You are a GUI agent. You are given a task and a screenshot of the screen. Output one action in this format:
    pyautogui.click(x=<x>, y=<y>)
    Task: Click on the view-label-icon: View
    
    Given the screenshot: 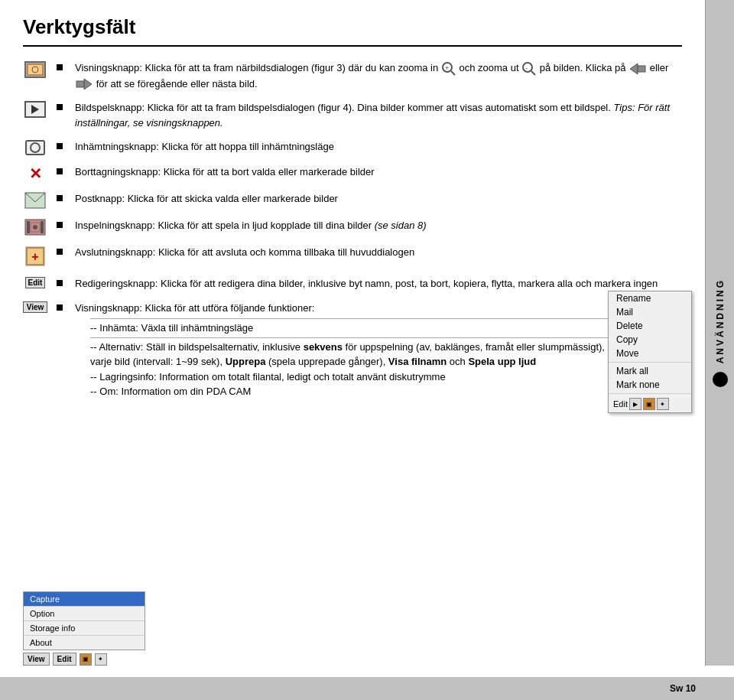 What is the action you would take?
    pyautogui.click(x=35, y=308)
    